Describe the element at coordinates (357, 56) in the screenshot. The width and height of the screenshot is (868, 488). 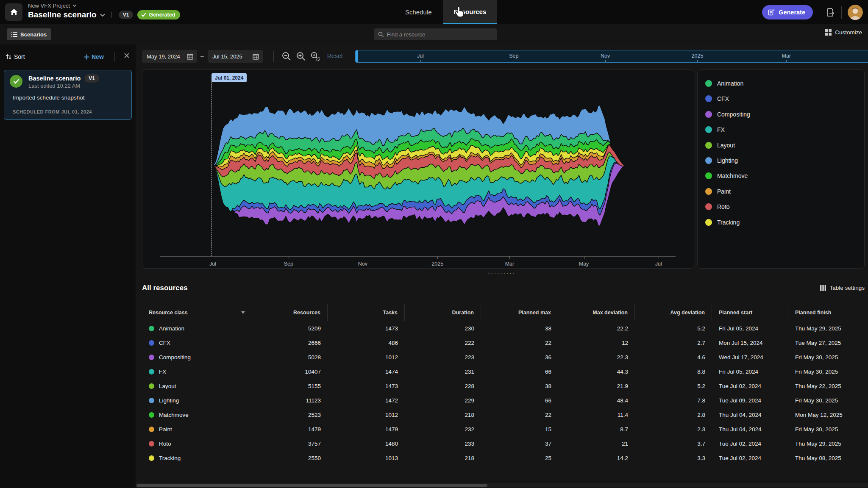
I see `scrubber-left-handle` at that location.